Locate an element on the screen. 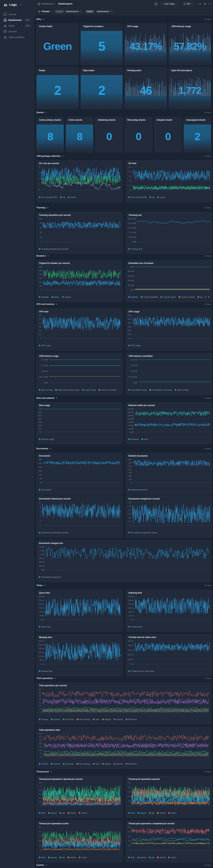 The width and height of the screenshot is (213, 868). svg-text: 200 is located at coordinates (41, 275).